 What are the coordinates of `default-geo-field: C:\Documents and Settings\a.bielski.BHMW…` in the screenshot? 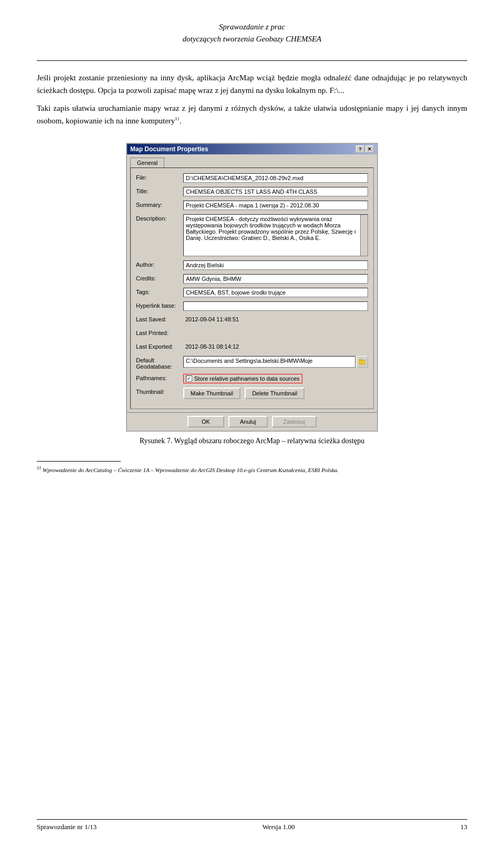 It's located at (269, 362).